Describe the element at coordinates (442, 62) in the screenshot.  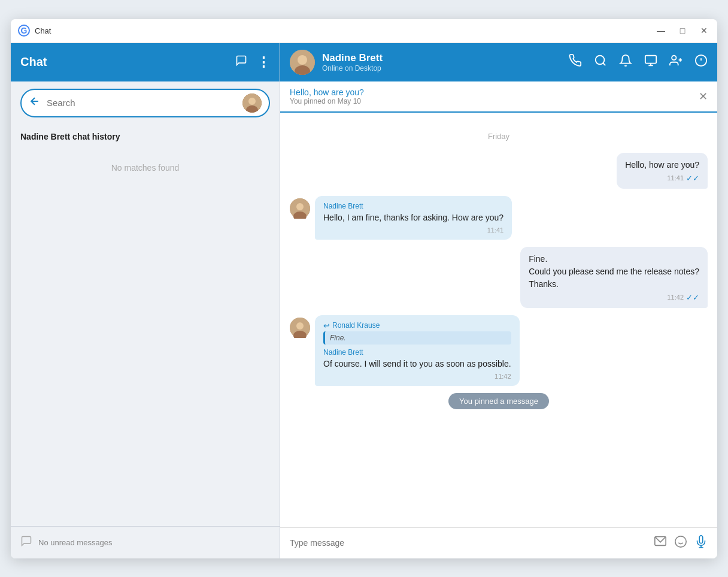
I see `chat-header-info: Nadine Brett Online on Desktop` at that location.